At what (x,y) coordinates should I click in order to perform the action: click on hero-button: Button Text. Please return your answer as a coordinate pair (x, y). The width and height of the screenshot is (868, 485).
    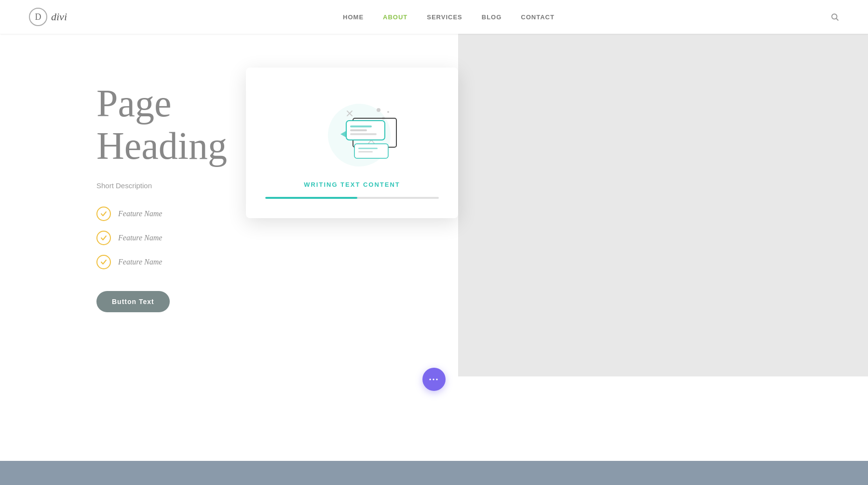
    Looking at the image, I should click on (133, 302).